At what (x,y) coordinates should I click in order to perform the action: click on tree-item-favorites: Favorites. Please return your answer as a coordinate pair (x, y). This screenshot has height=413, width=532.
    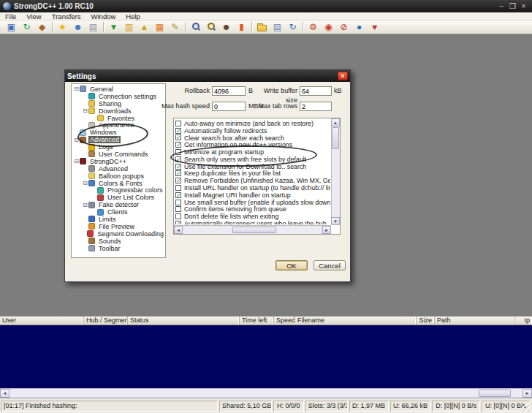
    Looking at the image, I should click on (118, 118).